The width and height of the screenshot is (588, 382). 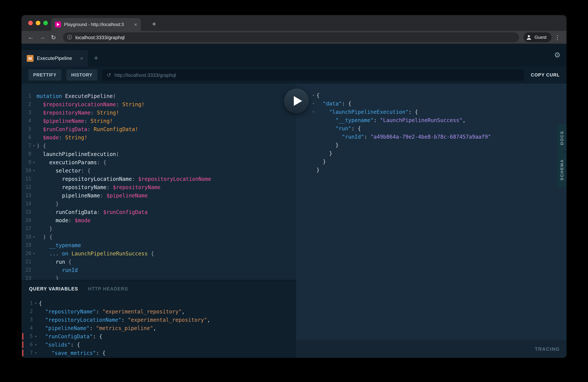 I want to click on code-line: 5 $runConfigData: RunConfigData!, so click(x=159, y=129).